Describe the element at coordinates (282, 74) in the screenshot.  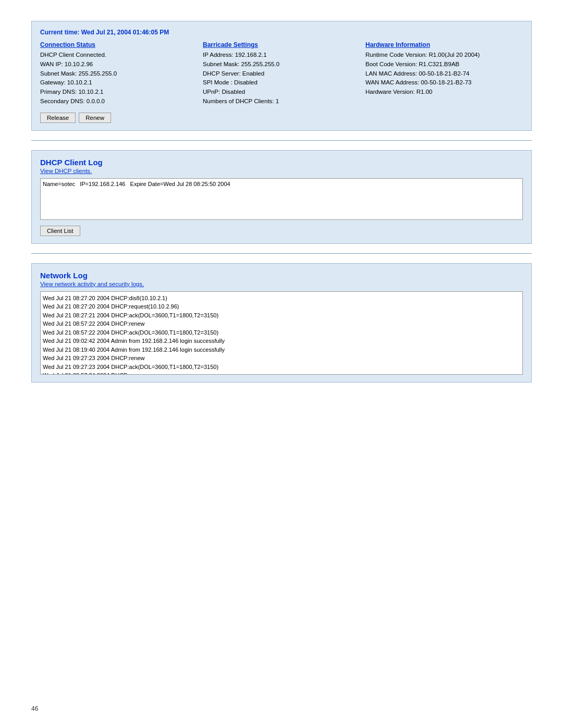
I see `barricade-settings-line: DHCP Server: Enabled` at that location.